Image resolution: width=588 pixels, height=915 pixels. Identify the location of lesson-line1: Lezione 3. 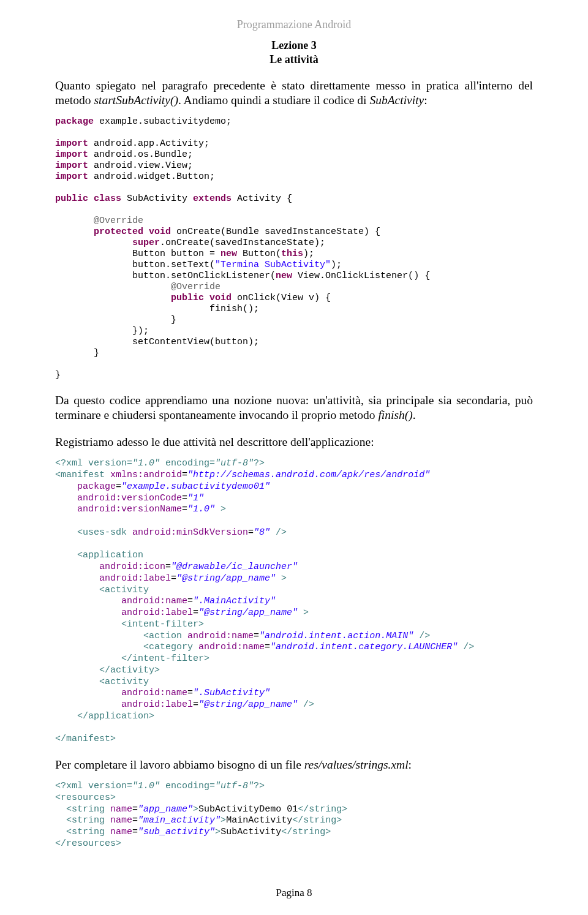
(294, 45).